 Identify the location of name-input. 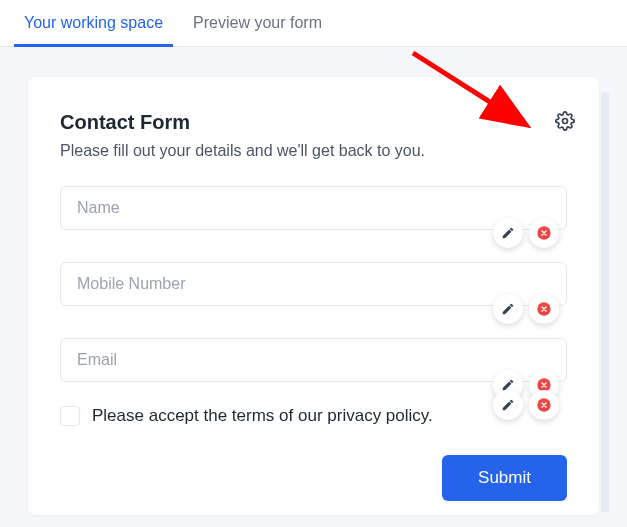
(314, 208).